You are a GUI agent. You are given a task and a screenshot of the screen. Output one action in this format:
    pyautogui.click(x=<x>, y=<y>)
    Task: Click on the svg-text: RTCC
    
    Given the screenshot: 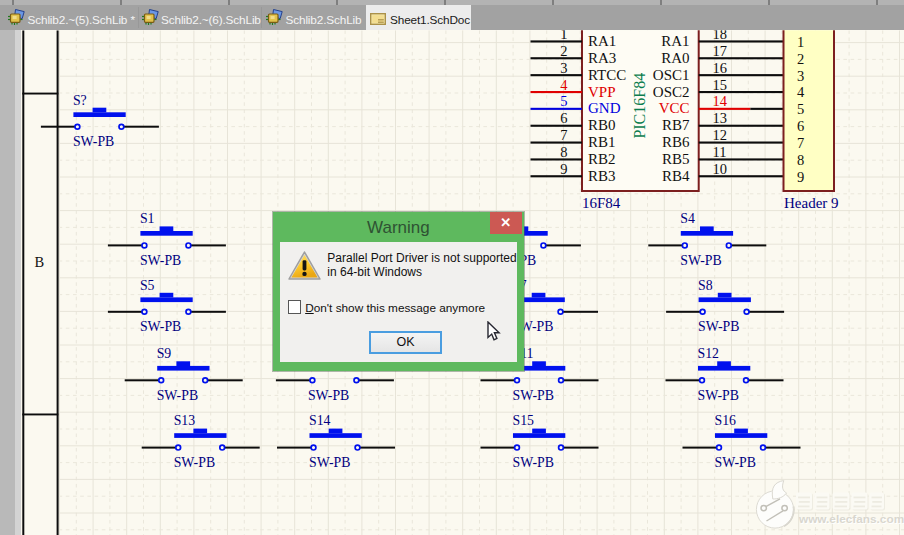 What is the action you would take?
    pyautogui.click(x=607, y=75)
    